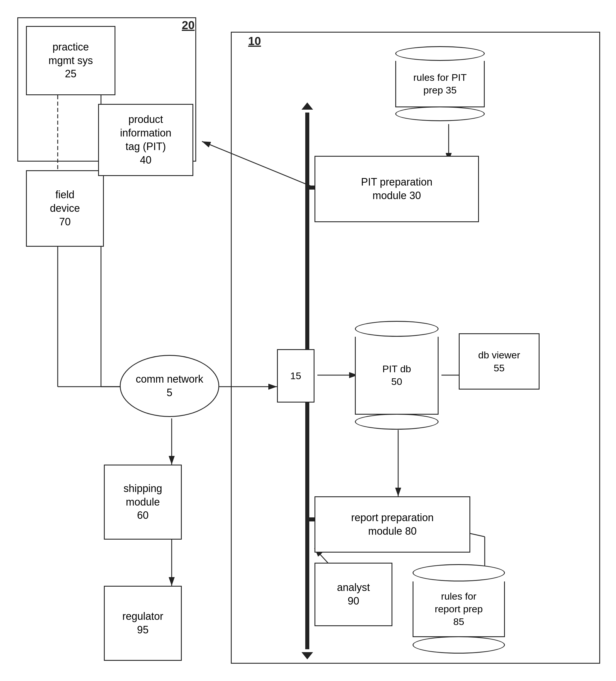 The image size is (616, 681). What do you see at coordinates (143, 502) in the screenshot?
I see `shipping-module-label: shippingmodule60` at bounding box center [143, 502].